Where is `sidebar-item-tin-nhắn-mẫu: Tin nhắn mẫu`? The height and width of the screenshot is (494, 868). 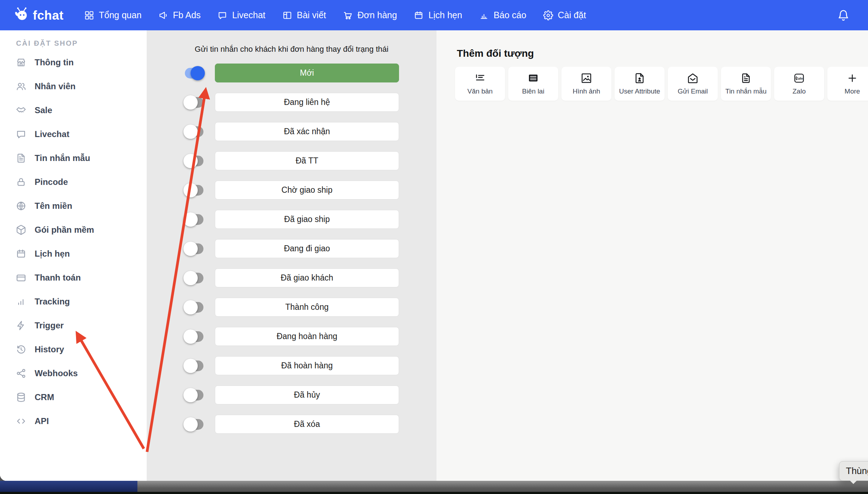
sidebar-item-tin-nhắn-mẫu: Tin nhắn mẫu is located at coordinates (74, 158).